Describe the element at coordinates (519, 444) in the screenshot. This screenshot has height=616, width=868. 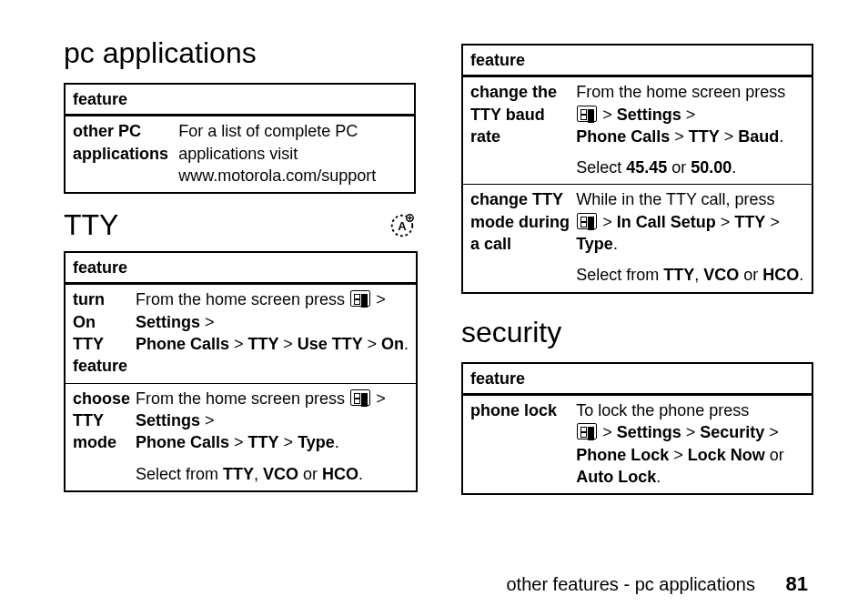
I see `row-name: phone lock` at that location.